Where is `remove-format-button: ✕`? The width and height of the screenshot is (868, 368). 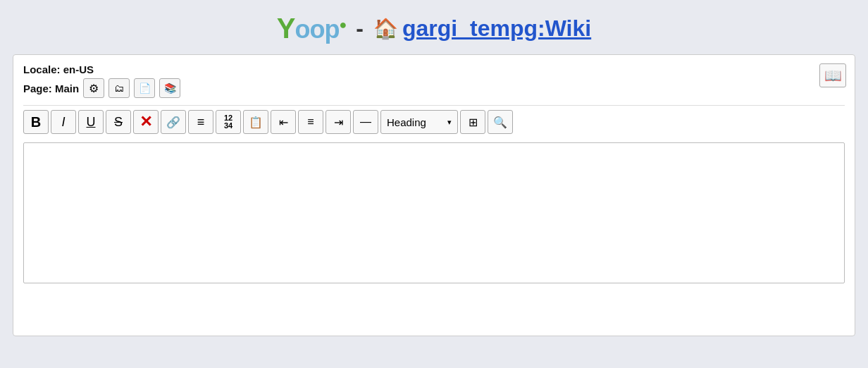 remove-format-button: ✕ is located at coordinates (146, 122).